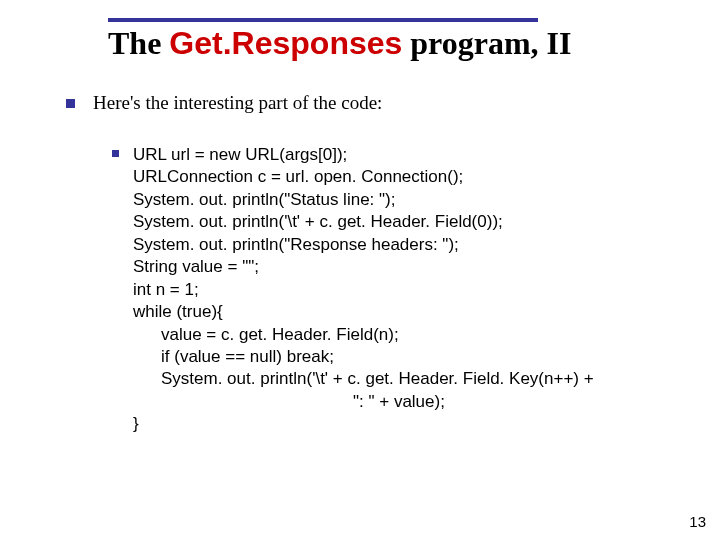 The image size is (720, 540). I want to click on title-pre: The, so click(138, 43).